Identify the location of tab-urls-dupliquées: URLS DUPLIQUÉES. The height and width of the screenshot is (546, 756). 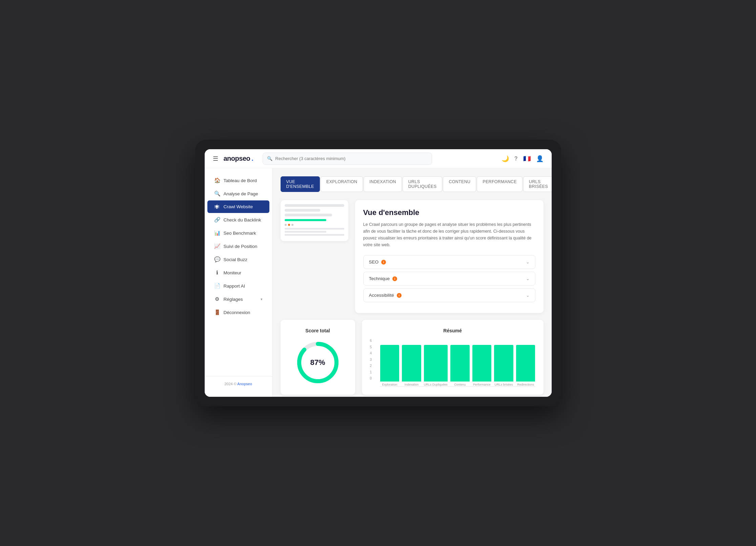
(423, 184).